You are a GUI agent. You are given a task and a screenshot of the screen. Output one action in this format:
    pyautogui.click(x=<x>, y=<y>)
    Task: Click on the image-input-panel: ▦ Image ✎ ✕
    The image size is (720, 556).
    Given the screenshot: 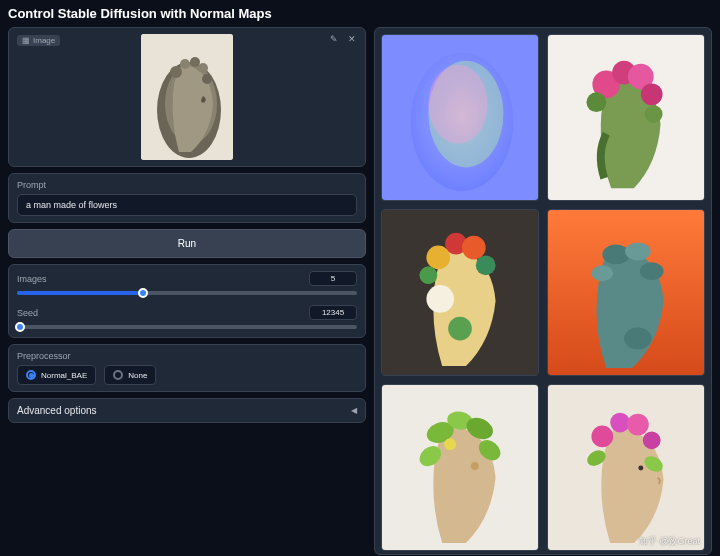 What is the action you would take?
    pyautogui.click(x=187, y=97)
    